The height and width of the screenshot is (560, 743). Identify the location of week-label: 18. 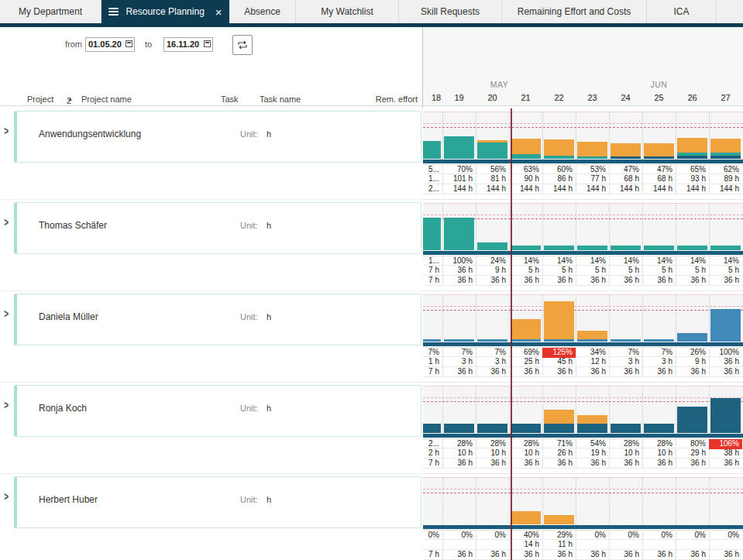
(436, 98).